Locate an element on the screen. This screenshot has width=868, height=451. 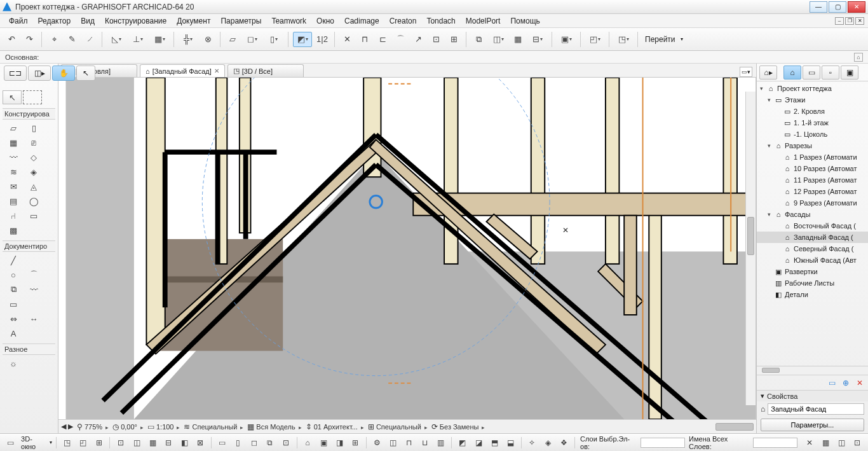
tool-button: ▯ is located at coordinates (34, 128).